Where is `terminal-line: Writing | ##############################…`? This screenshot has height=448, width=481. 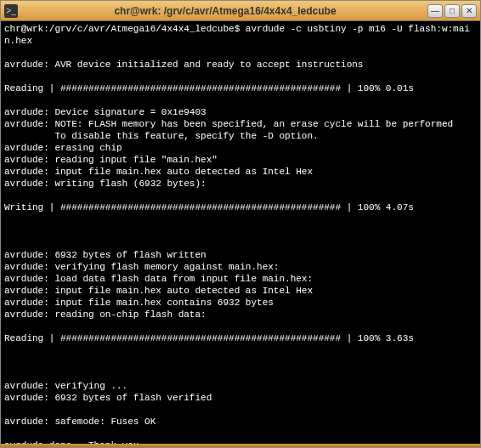
terminal-line: Writing | ##############################… is located at coordinates (240, 207).